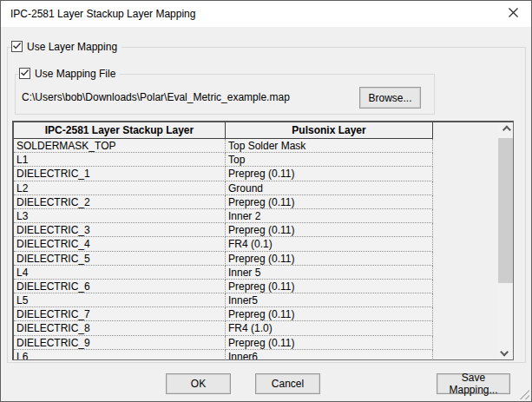  I want to click on cell-ipc-layer: SOLDERMASK_TOP, so click(120, 146).